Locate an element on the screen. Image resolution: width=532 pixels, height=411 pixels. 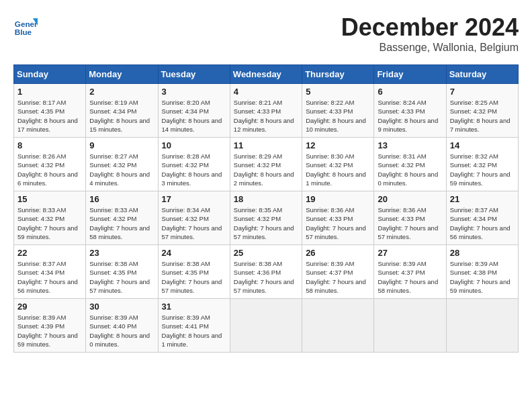
day-number: 7 is located at coordinates (482, 91).